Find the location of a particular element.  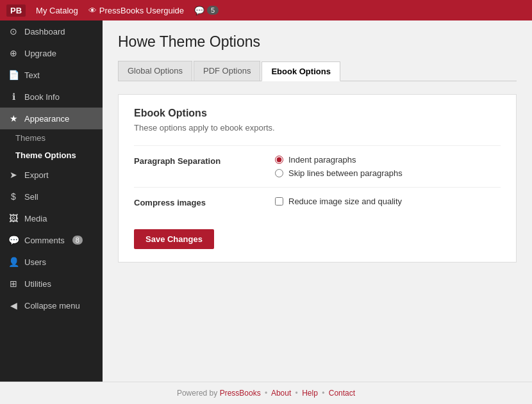

page-title: Howe Theme Options is located at coordinates (317, 42).